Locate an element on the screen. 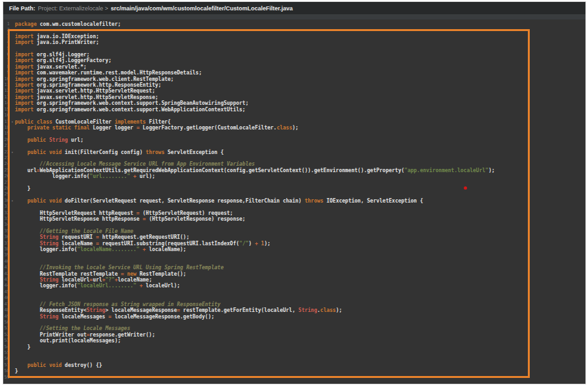 Image resolution: width=588 pixels, height=387 pixels. code-line: 27 is located at coordinates (294, 182).